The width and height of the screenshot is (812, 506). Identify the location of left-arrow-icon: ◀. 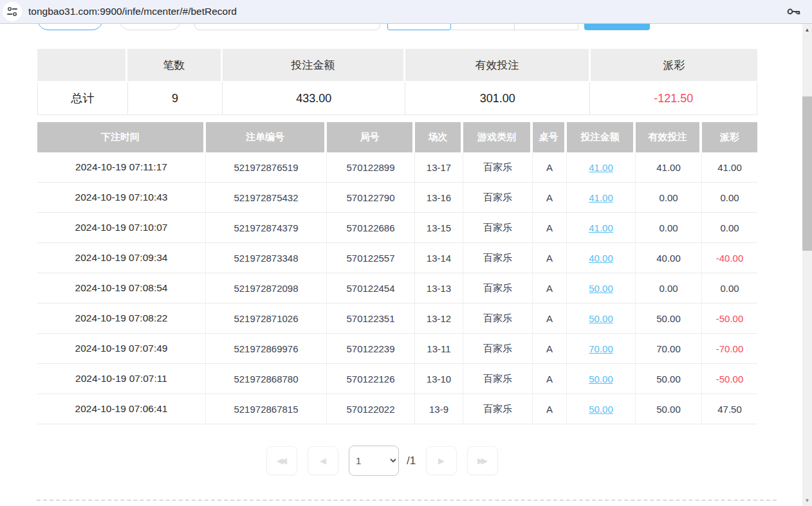
(323, 460).